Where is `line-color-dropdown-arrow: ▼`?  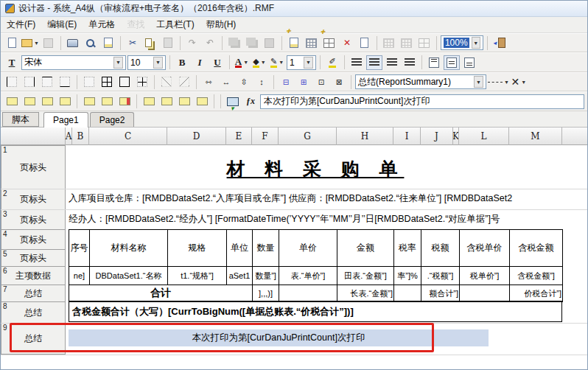
line-color-dropdown-arrow: ▼ is located at coordinates (281, 62).